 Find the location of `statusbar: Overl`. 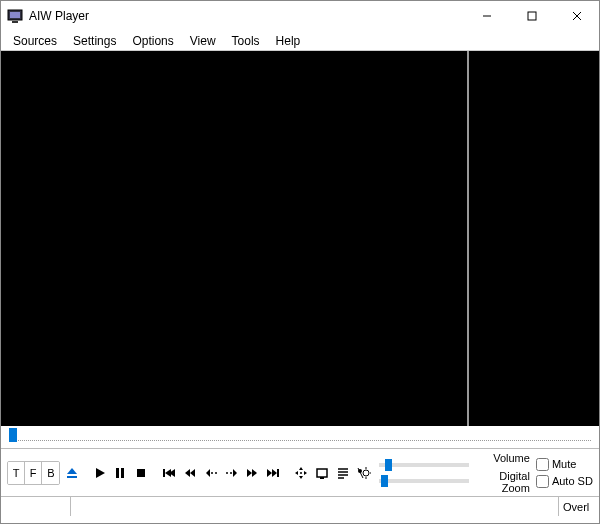

statusbar: Overl is located at coordinates (300, 506).